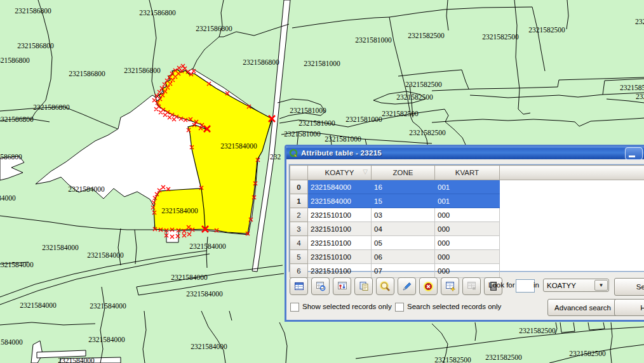  What do you see at coordinates (450, 286) in the screenshot?
I see `new-column-icon` at bounding box center [450, 286].